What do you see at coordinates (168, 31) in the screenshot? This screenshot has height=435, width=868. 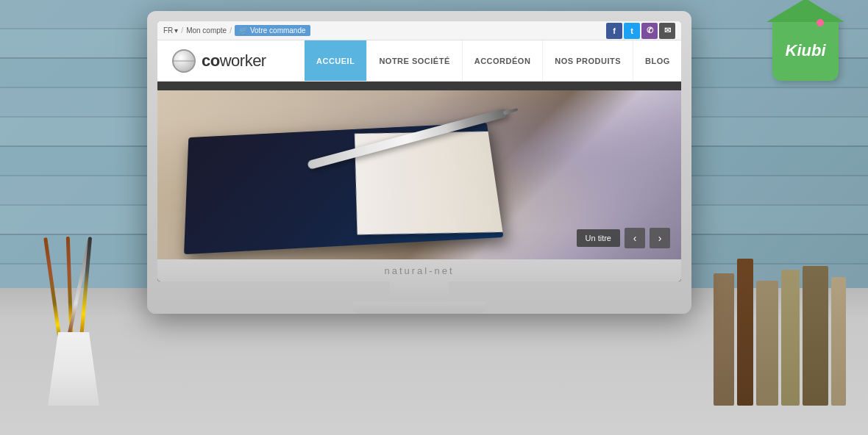 I see `lang-label: FR` at bounding box center [168, 31].